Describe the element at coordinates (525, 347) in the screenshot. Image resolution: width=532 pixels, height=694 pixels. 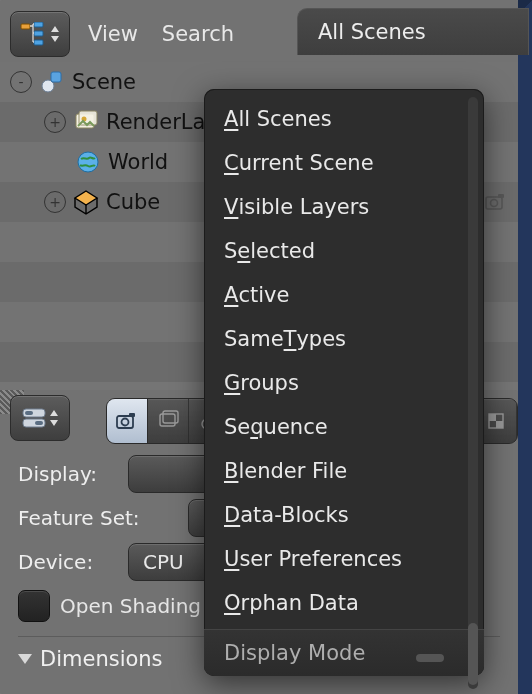
I see `window-edge` at that location.